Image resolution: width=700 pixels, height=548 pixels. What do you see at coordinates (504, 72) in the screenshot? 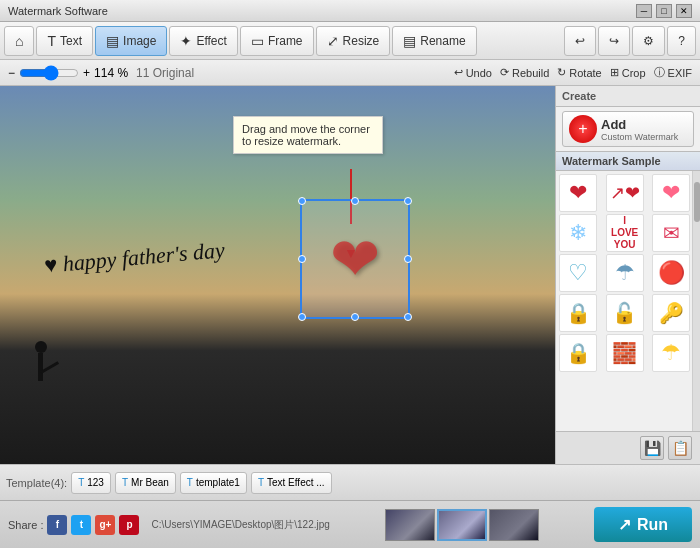
I see `rebuild-icon: ⟳` at bounding box center [504, 72].